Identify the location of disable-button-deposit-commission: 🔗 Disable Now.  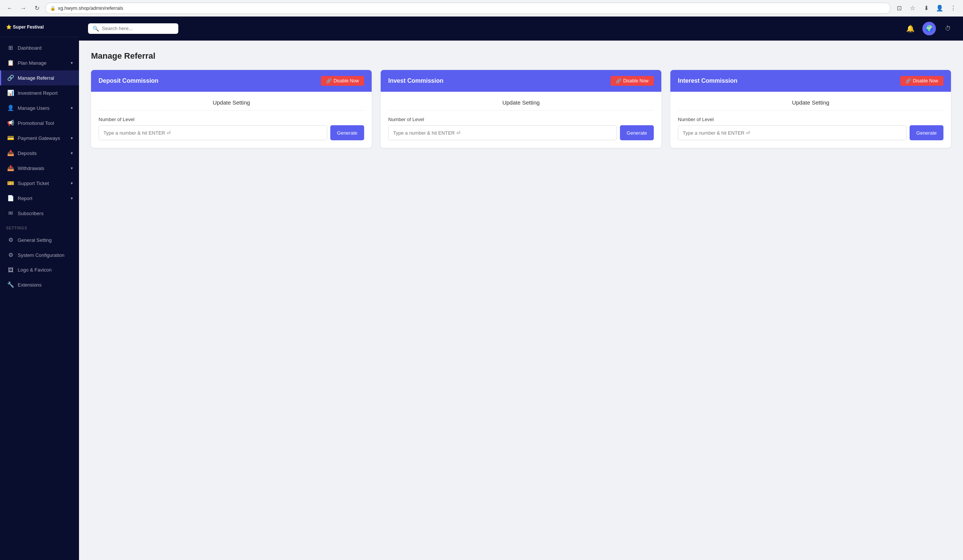
(342, 81).